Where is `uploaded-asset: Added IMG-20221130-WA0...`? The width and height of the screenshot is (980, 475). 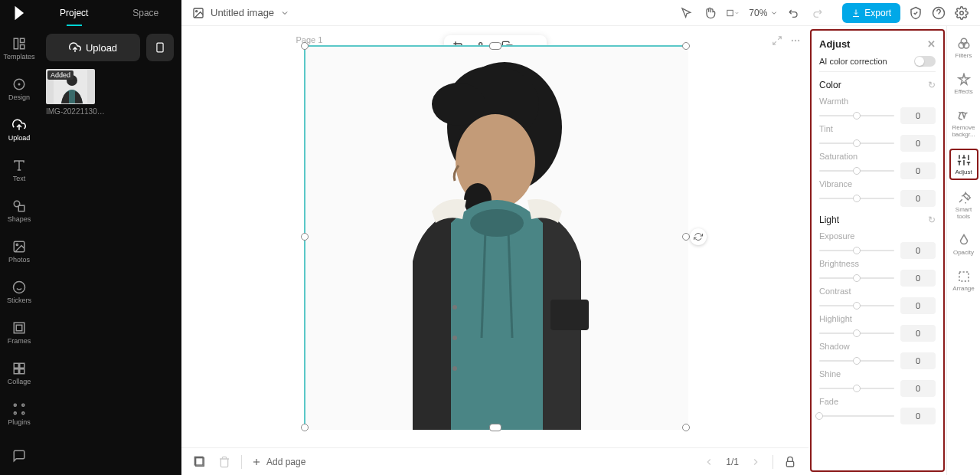
uploaded-asset: Added IMG-20221130-WA0... is located at coordinates (110, 92).